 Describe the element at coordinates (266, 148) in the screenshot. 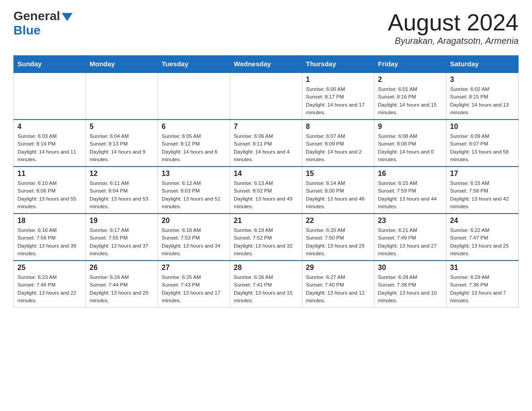

I see `day-info: Sunrise: 6:06 AM Sunset: 8:11 PM Dayligh…` at that location.